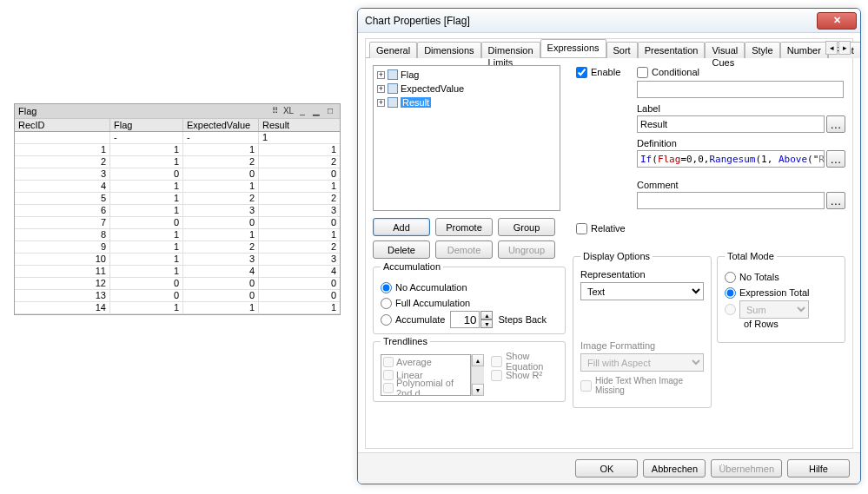 This screenshot has height=494, width=868. Describe the element at coordinates (413, 319) in the screenshot. I see `accum-steps: Accumulate` at that location.